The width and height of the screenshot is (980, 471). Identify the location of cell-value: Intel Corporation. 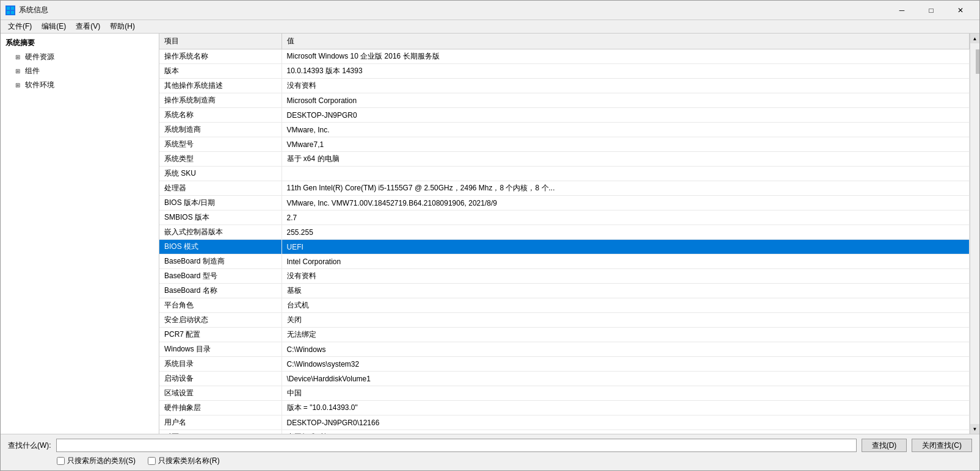
(625, 262).